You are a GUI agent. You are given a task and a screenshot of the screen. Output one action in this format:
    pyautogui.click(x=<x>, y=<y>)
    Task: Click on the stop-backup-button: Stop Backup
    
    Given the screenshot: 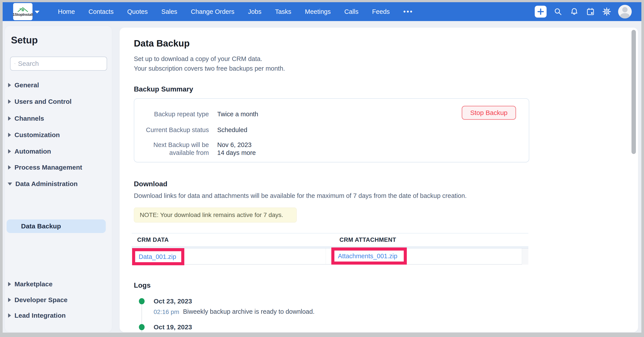 What is the action you would take?
    pyautogui.click(x=489, y=113)
    